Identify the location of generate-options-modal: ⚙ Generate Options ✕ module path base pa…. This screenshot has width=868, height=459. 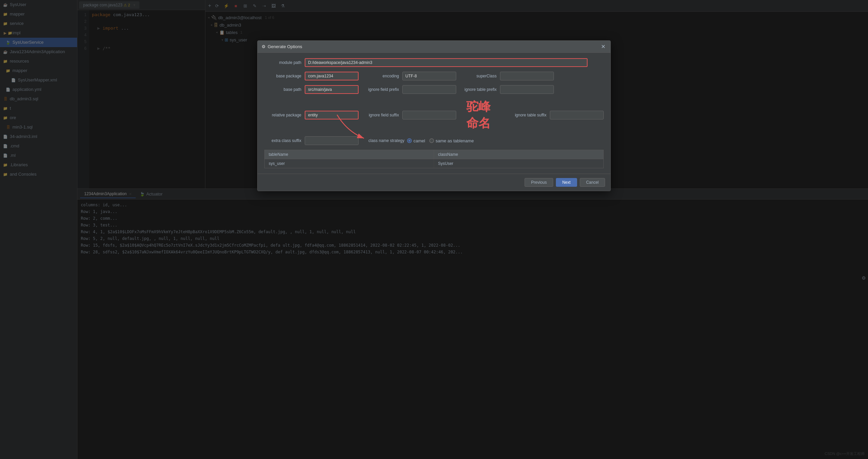
(434, 116).